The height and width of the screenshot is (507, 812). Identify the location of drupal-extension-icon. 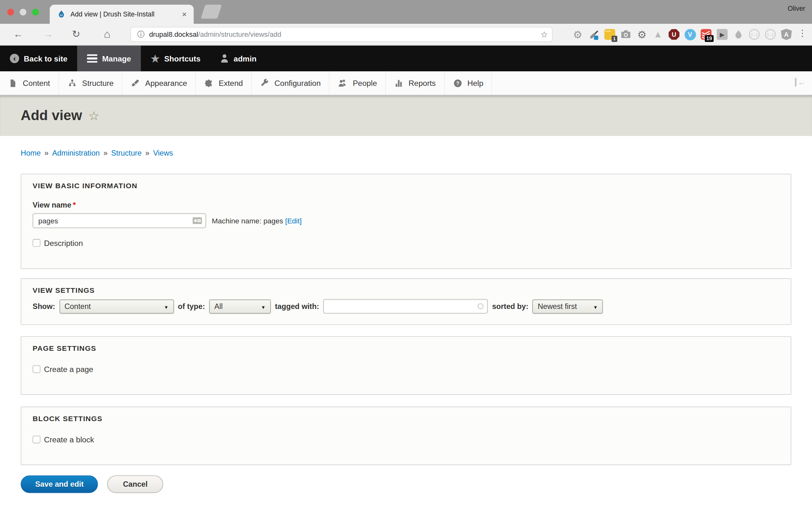
(739, 35).